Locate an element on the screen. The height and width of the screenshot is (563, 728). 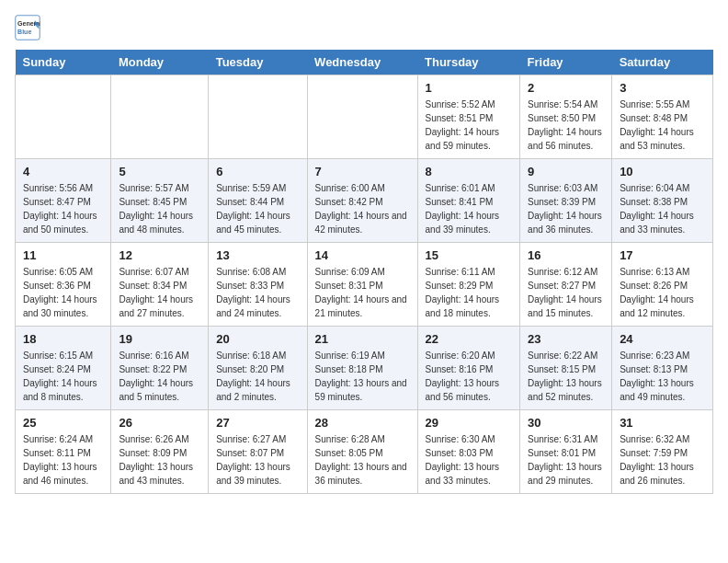
day-info: Sunrise: 5:55 AMSunset: 8:48 PMDaylight:… is located at coordinates (662, 125).